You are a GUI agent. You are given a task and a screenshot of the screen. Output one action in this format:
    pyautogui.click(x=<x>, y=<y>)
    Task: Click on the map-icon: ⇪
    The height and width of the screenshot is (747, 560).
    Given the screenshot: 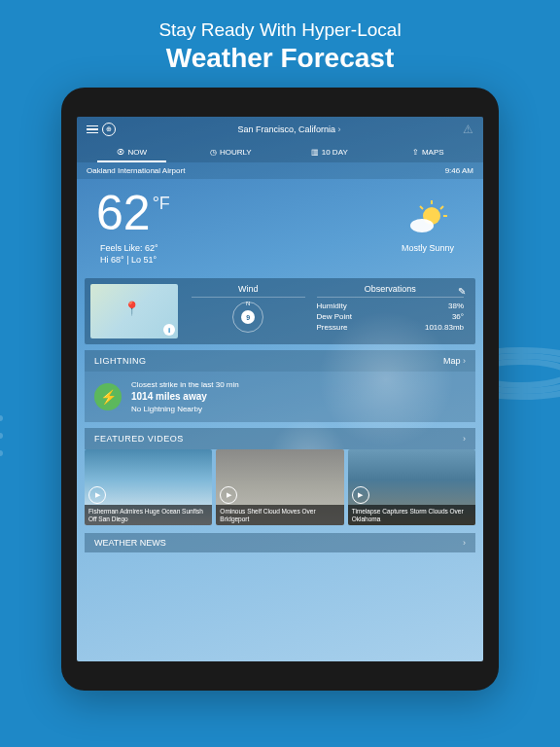 What is the action you would take?
    pyautogui.click(x=416, y=152)
    